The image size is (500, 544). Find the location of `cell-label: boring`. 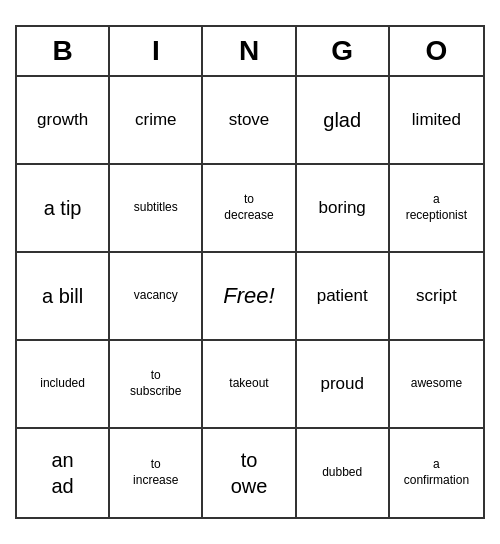

cell-label: boring is located at coordinates (342, 208).